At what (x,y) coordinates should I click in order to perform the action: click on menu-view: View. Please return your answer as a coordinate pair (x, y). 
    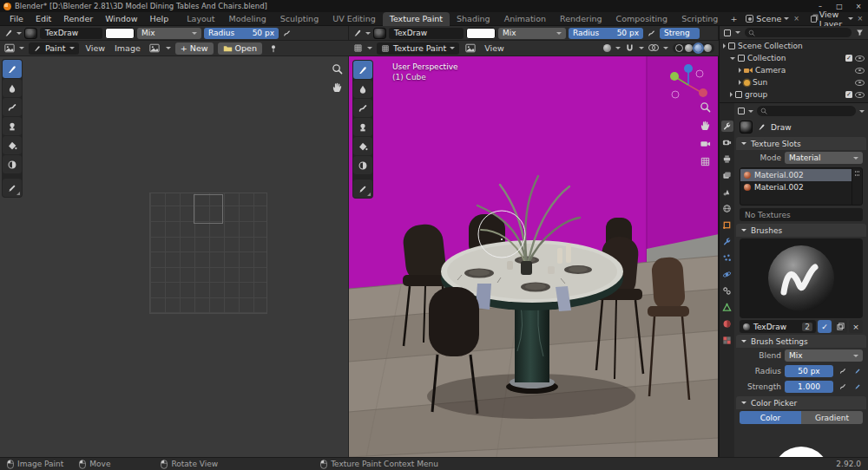
    Looking at the image, I should click on (95, 49).